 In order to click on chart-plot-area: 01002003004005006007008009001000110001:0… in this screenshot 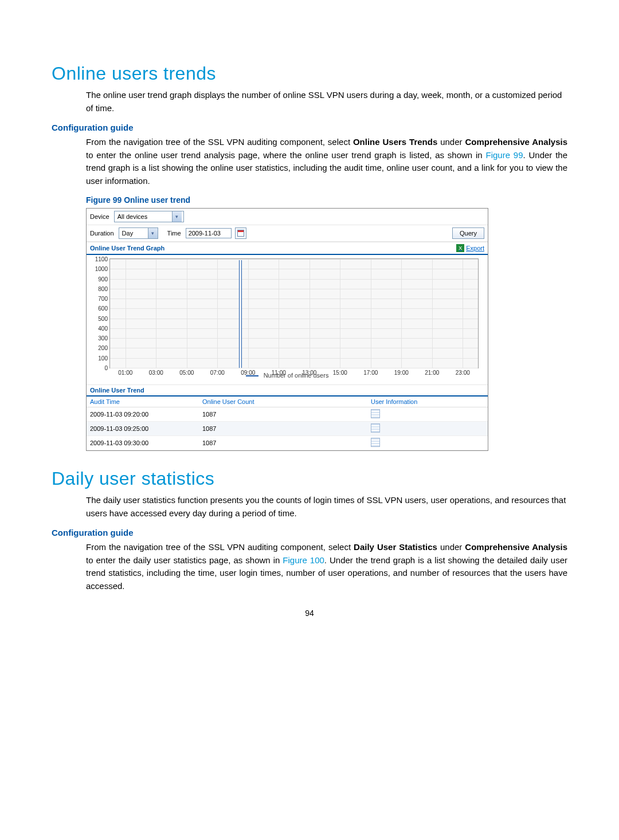, I will do `click(294, 313)`.